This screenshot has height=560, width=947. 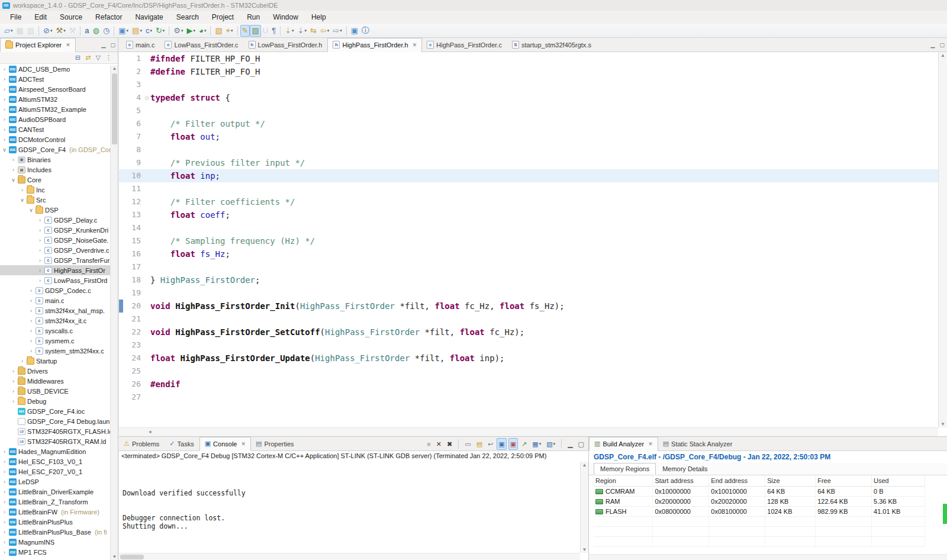 I want to click on save-all-icon: ▥, so click(x=31, y=31).